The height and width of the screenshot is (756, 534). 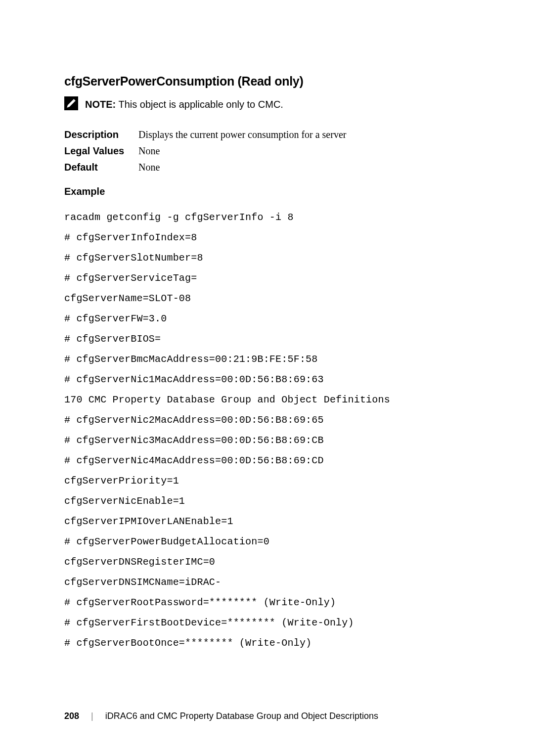 What do you see at coordinates (200, 104) in the screenshot?
I see `note-body: This object is applicable only to CMC.` at bounding box center [200, 104].